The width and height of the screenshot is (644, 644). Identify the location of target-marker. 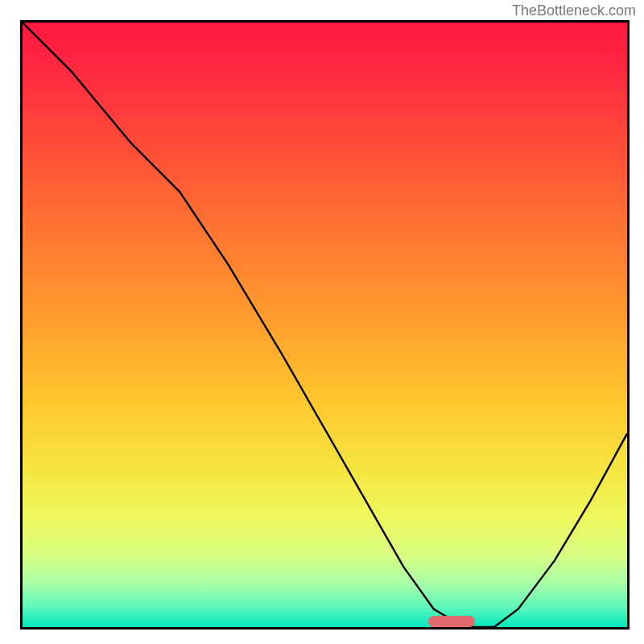
(452, 621).